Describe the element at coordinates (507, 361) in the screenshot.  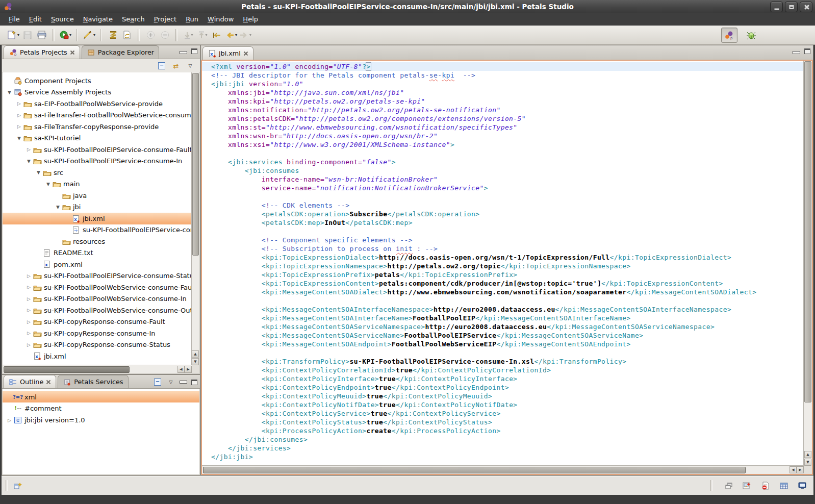
I see `code-line: <kpi:TransformPolicy>su-KPI-FootballPool…` at that location.